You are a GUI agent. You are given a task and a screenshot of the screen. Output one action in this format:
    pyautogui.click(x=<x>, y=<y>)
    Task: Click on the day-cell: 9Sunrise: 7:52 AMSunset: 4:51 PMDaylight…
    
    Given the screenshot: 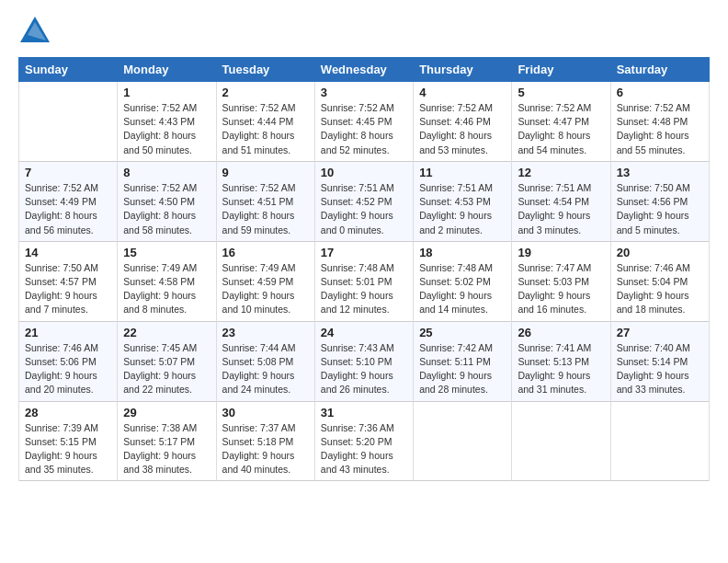 What is the action you would take?
    pyautogui.click(x=265, y=201)
    